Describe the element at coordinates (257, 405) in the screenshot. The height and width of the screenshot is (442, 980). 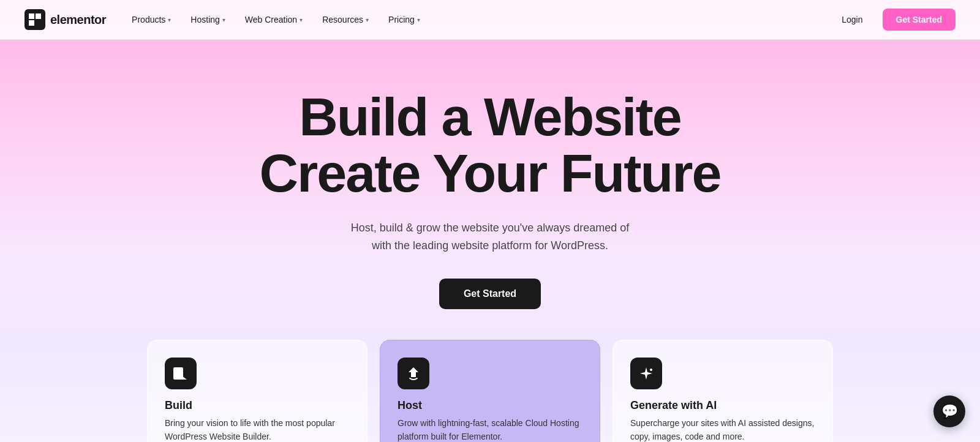
I see `build-card-title: Build` at that location.